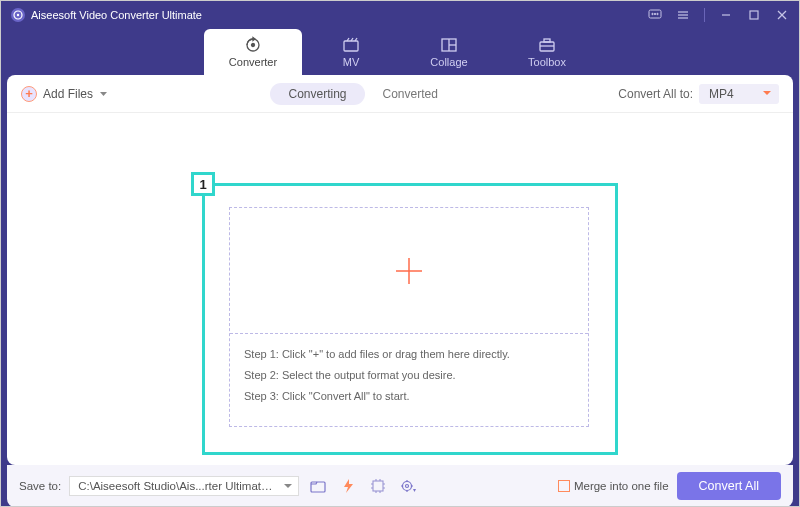 This screenshot has width=800, height=507. Describe the element at coordinates (64, 94) in the screenshot. I see `add-files-button: + Add Files` at that location.